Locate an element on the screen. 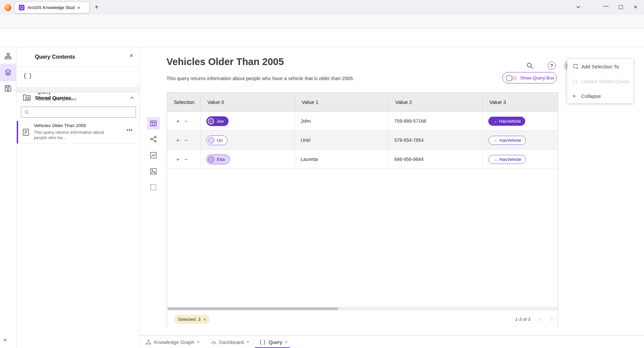  search-input is located at coordinates (84, 112).